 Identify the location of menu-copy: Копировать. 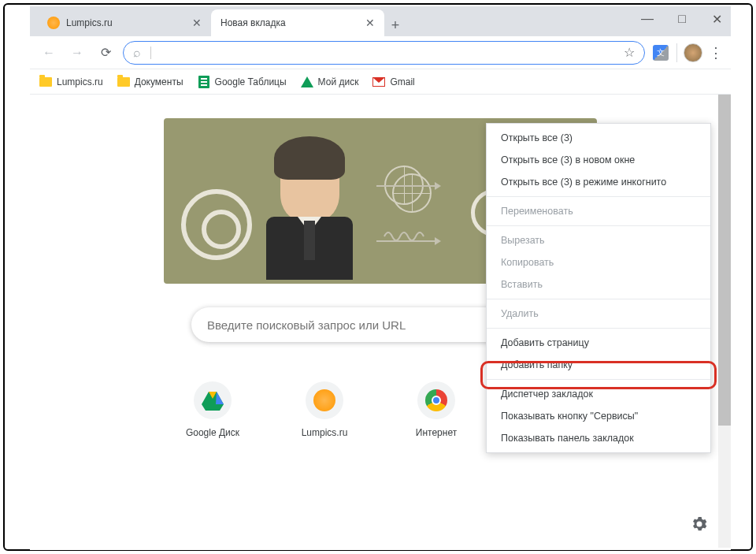
(598, 262).